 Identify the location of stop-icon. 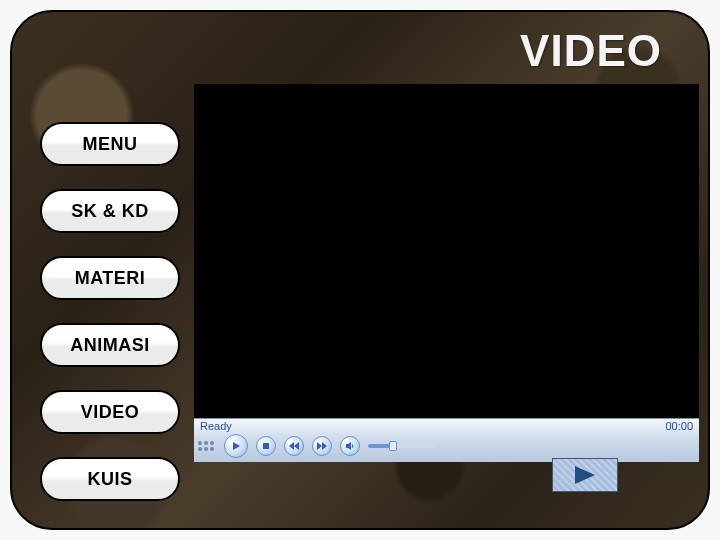
(266, 446).